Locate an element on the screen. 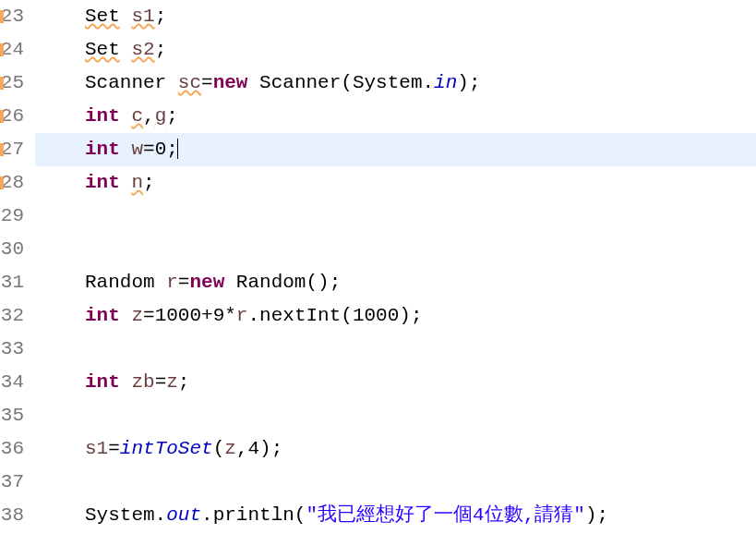 The height and width of the screenshot is (534, 756). line-number: 35 is located at coordinates (14, 416).